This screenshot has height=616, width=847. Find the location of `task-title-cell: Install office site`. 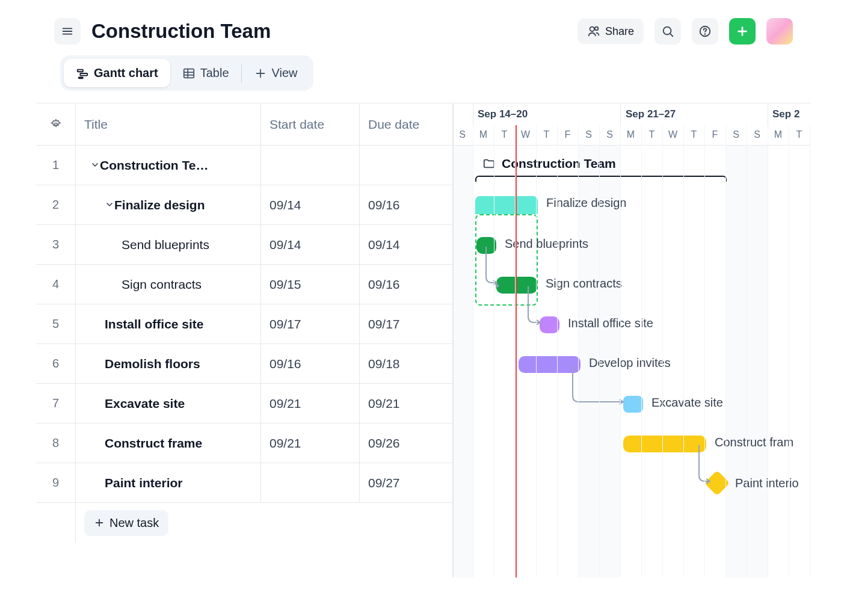

task-title-cell: Install office site is located at coordinates (168, 324).